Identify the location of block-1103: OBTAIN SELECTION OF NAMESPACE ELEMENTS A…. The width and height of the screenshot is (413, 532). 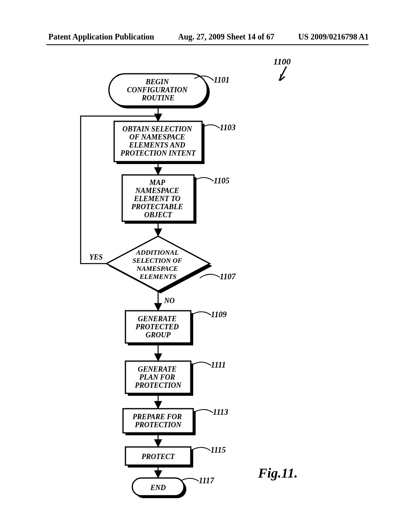
(175, 143).